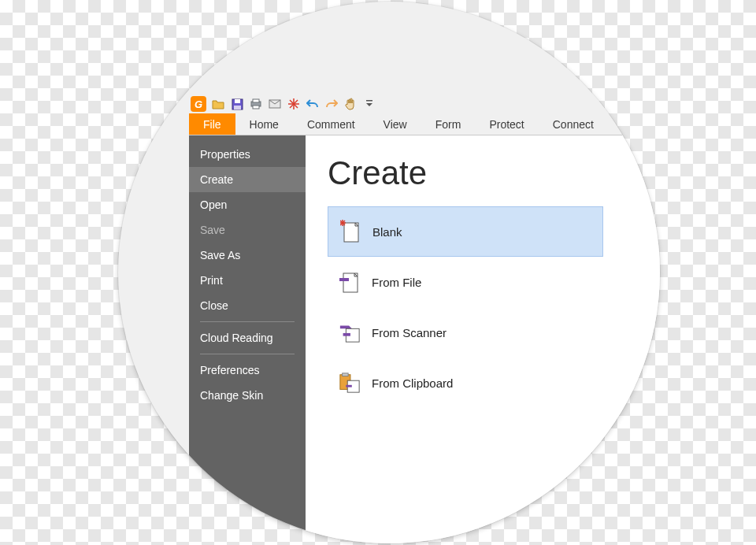 Image resolution: width=756 pixels, height=545 pixels. What do you see at coordinates (369, 104) in the screenshot?
I see `dropdown-icon` at bounding box center [369, 104].